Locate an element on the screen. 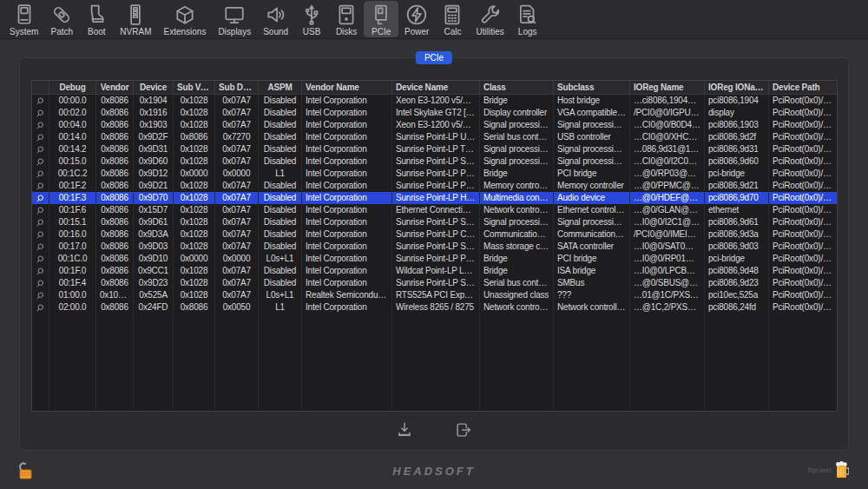 The width and height of the screenshot is (868, 489). table-row: 00:16.00x80860x9D3A0x10280x07A7DisabledI… is located at coordinates (434, 235).